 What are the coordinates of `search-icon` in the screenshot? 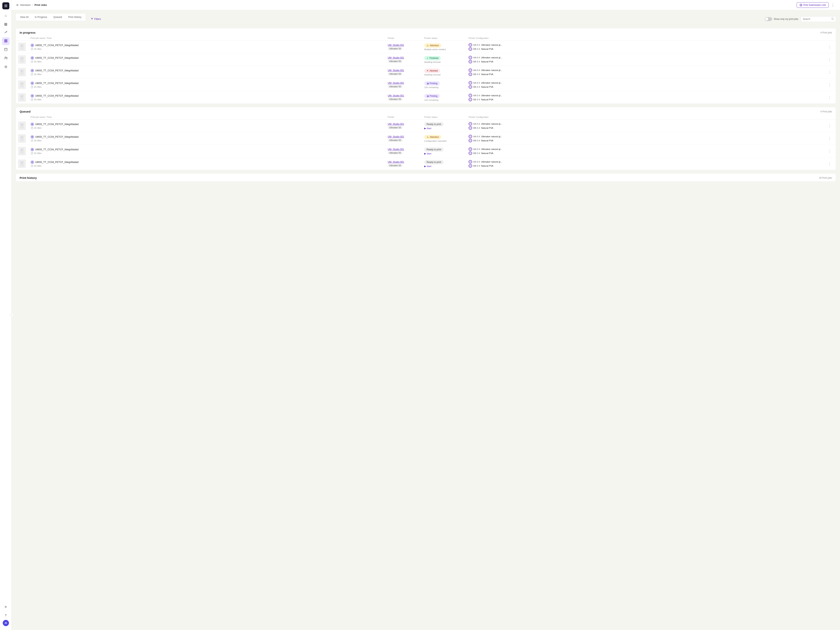 It's located at (832, 19).